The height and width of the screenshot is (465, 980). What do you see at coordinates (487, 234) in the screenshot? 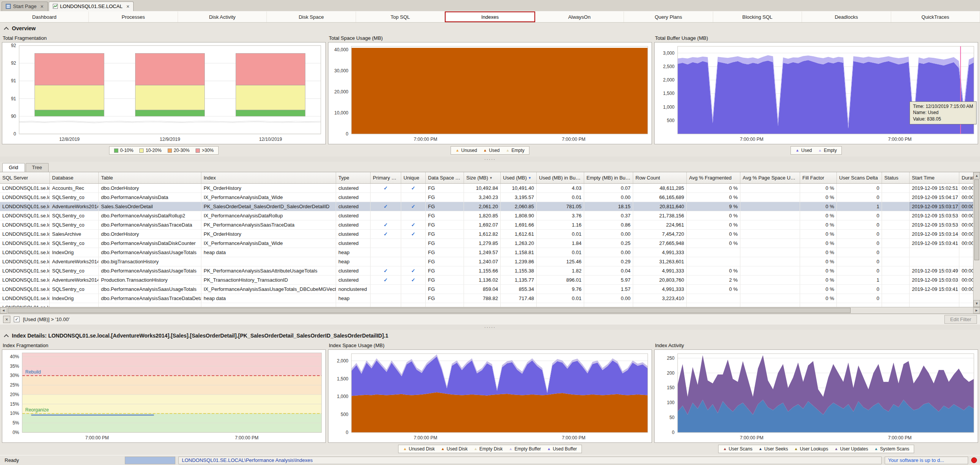
I see `table-row: LONDONSQL01.se.localSalesArchivedbo.Orde…` at bounding box center [487, 234].